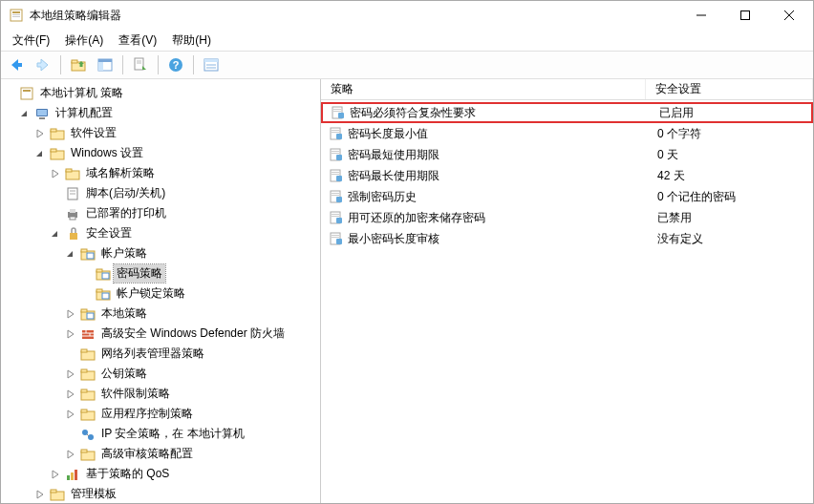  Describe the element at coordinates (43, 65) in the screenshot. I see `forward-button` at that location.